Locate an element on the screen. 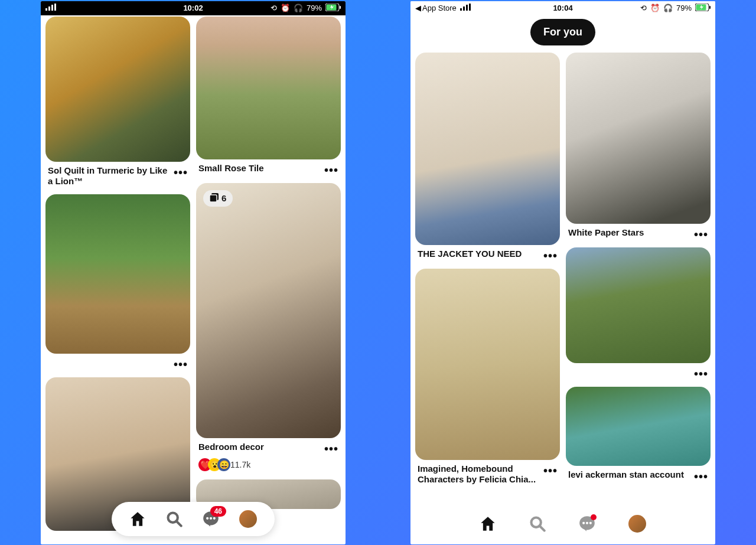 This screenshot has width=756, height=545. collection-count: 6 is located at coordinates (224, 198).